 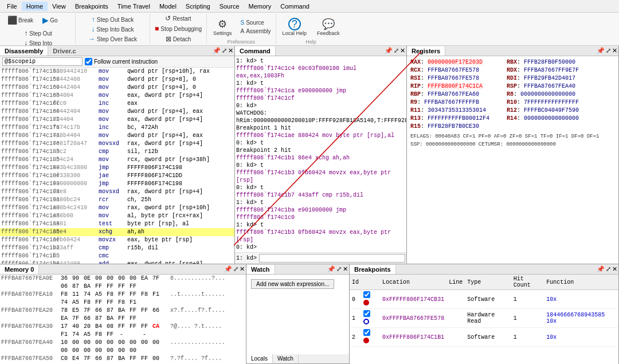 I want to click on menu-model: Model, so click(x=168, y=6).